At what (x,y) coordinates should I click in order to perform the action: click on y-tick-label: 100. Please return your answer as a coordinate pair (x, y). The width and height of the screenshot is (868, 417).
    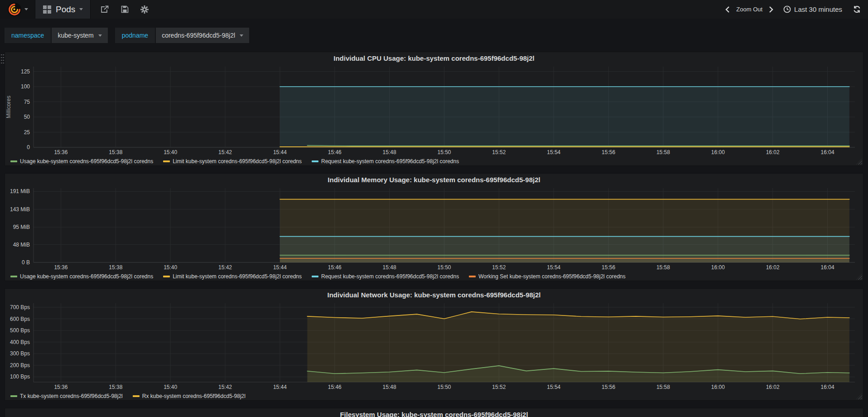
    Looking at the image, I should click on (25, 87).